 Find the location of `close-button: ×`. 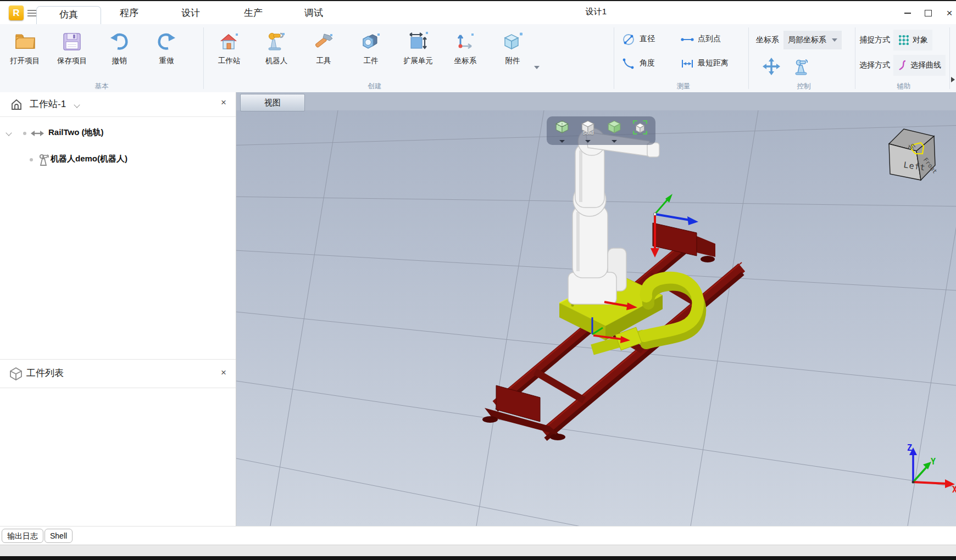

close-button: × is located at coordinates (949, 13).